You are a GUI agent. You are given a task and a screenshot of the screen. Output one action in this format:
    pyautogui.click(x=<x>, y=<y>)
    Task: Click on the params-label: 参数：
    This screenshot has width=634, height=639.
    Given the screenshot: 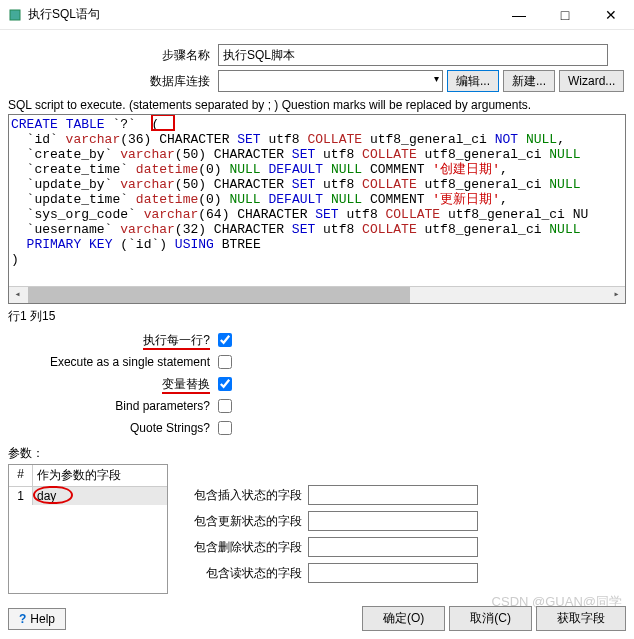 What is the action you would take?
    pyautogui.click(x=317, y=454)
    